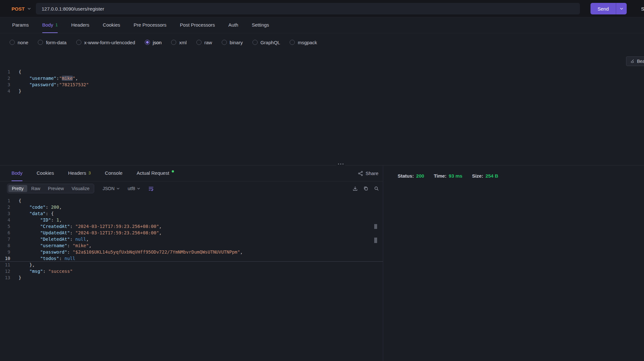 This screenshot has height=361, width=644. I want to click on body-type-json: json, so click(153, 42).